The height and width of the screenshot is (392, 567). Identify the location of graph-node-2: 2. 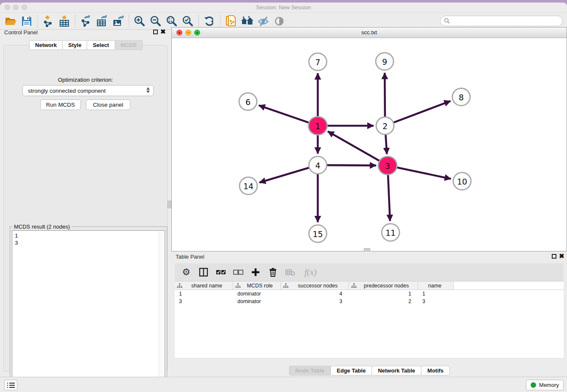
(385, 126).